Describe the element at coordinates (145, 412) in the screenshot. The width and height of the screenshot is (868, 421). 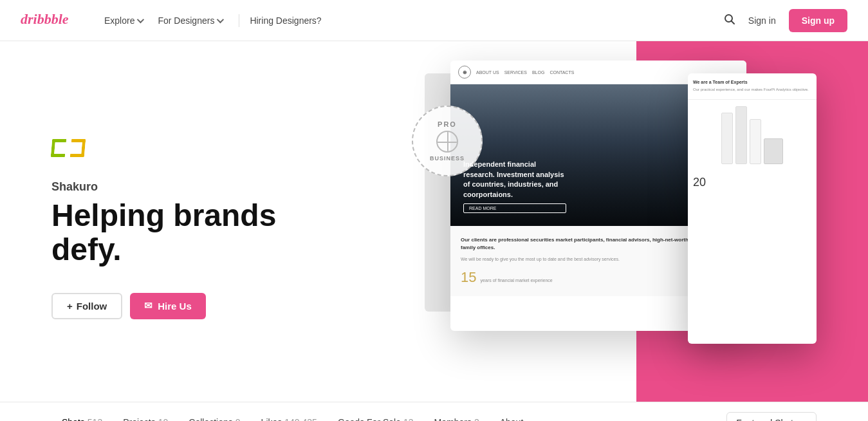
I see `nav-item-projects: Projects10` at that location.